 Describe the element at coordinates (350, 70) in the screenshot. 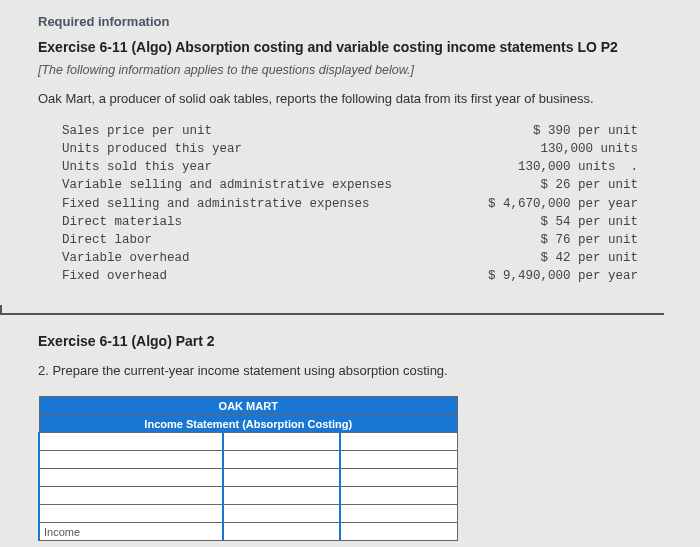

I see `applies-note: [The following information applies to th…` at that location.